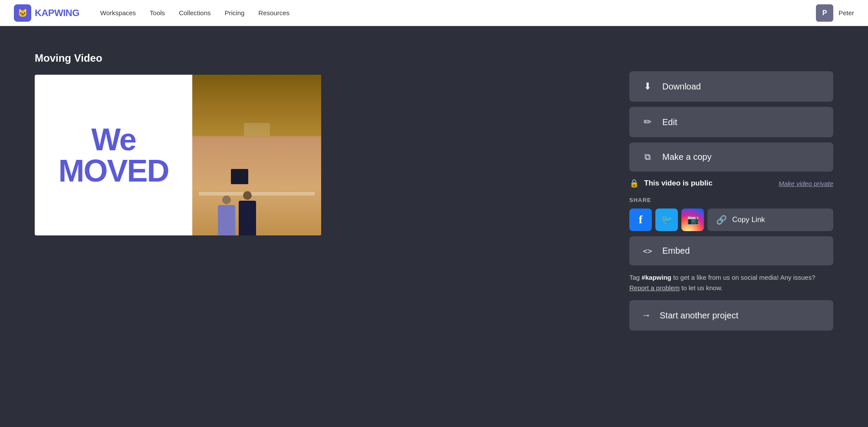  What do you see at coordinates (743, 277) in the screenshot?
I see `tag-after: to get a like from us on social media! A…` at bounding box center [743, 277].